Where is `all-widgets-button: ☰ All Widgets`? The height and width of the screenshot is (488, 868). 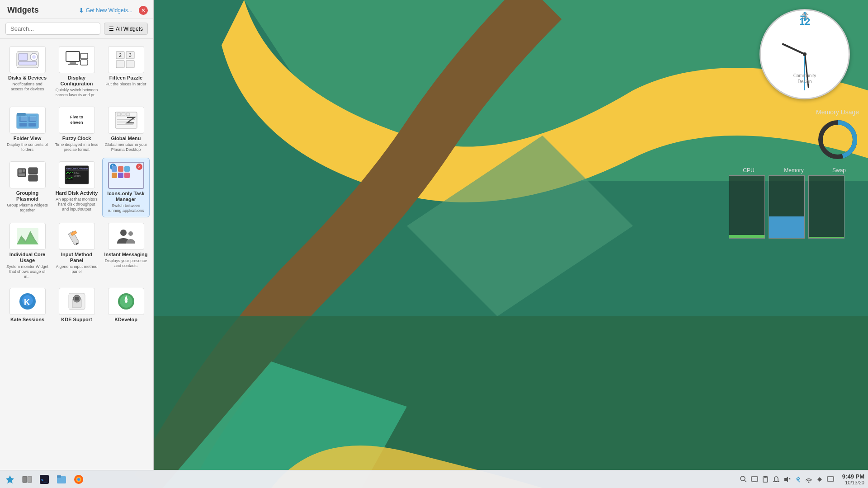
all-widgets-button: ☰ All Widgets is located at coordinates (126, 29).